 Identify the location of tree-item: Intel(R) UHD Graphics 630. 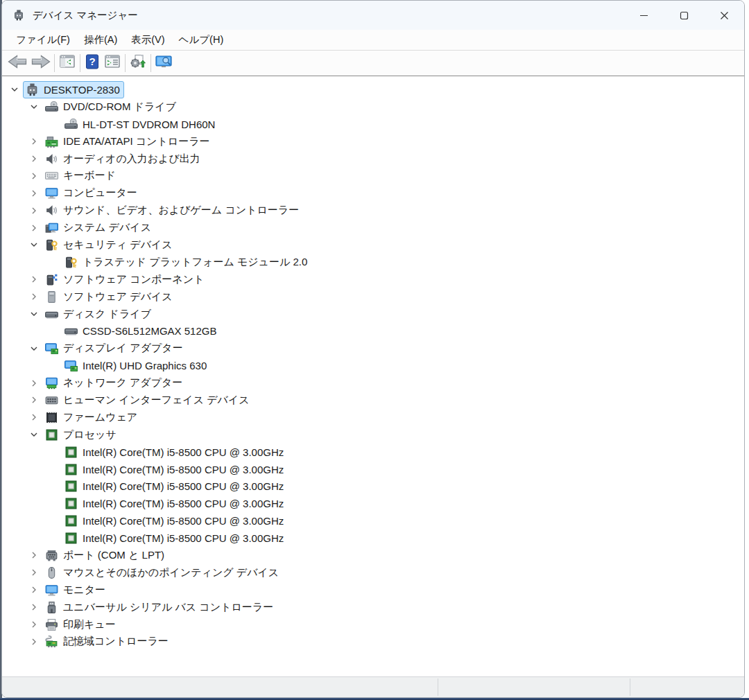
(373, 366).